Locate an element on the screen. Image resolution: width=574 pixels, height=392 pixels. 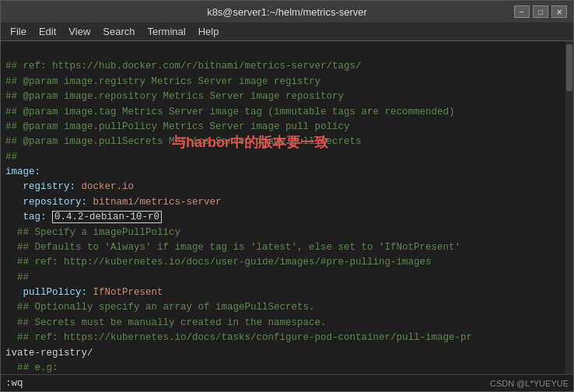
window-title: k8s@server1:~/helm/metrics-server is located at coordinates (287, 12).